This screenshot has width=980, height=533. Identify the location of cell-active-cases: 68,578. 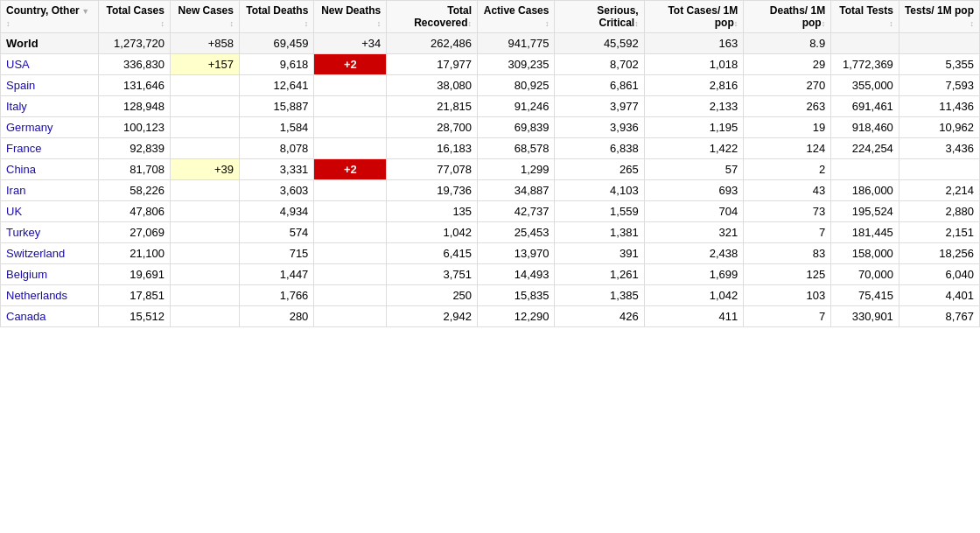
(516, 149).